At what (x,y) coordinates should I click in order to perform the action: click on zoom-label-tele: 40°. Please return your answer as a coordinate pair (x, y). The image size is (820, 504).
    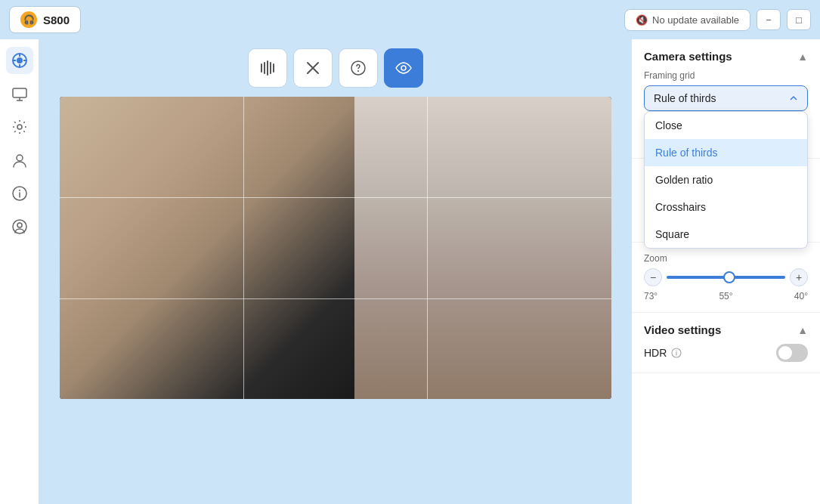
    Looking at the image, I should click on (801, 296).